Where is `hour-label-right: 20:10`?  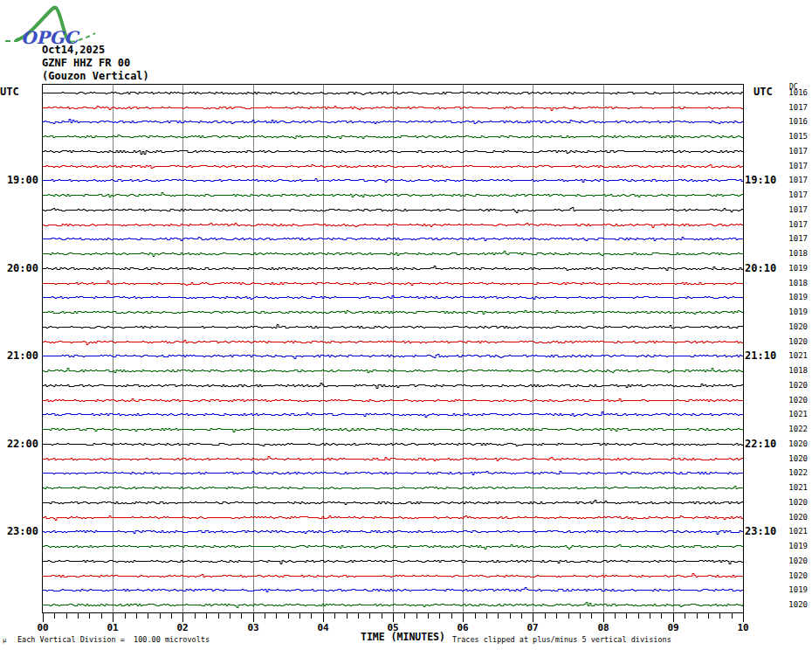 hour-label-right: 20:10 is located at coordinates (760, 268).